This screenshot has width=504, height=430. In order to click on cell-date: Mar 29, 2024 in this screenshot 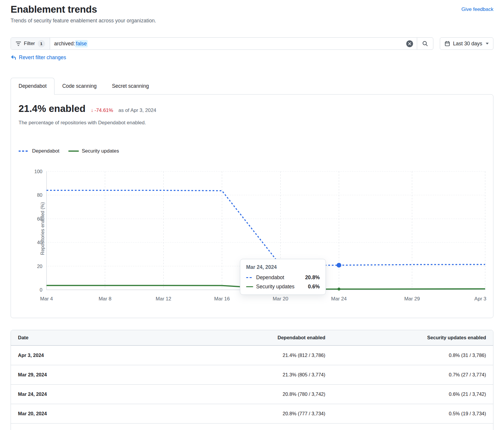, I will do `click(91, 375)`.